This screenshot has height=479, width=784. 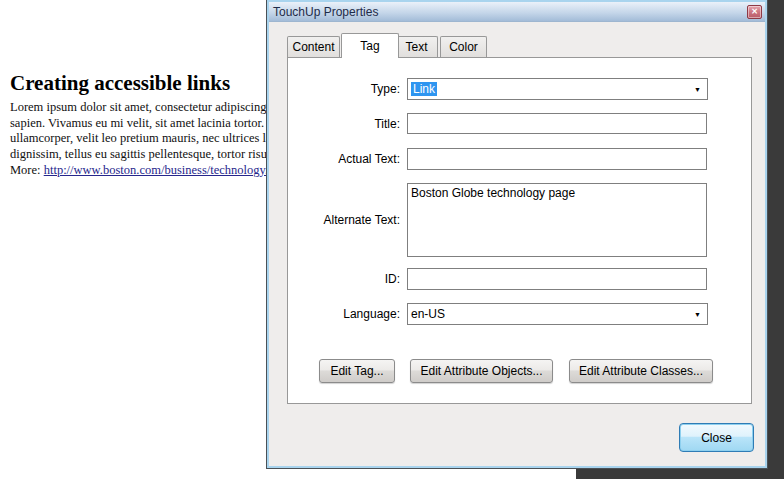 I want to click on title-input, so click(x=557, y=124).